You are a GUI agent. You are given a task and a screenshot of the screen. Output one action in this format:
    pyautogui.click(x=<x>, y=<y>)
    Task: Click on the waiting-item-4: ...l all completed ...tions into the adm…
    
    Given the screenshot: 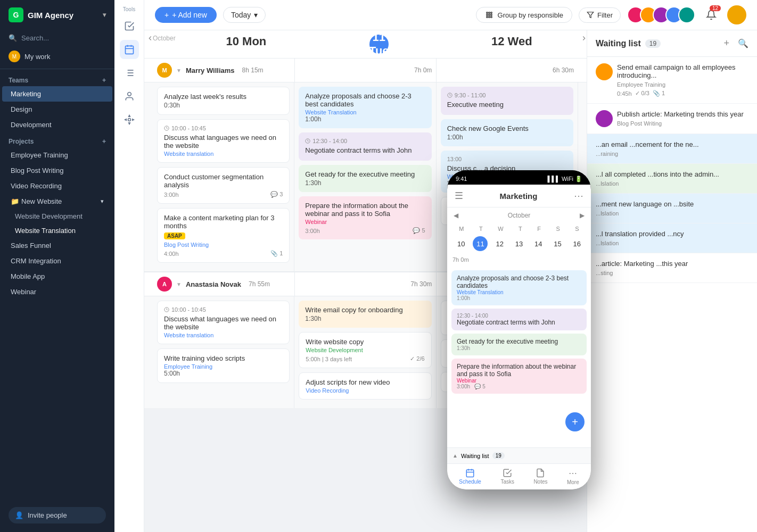 What is the action you would take?
    pyautogui.click(x=672, y=179)
    